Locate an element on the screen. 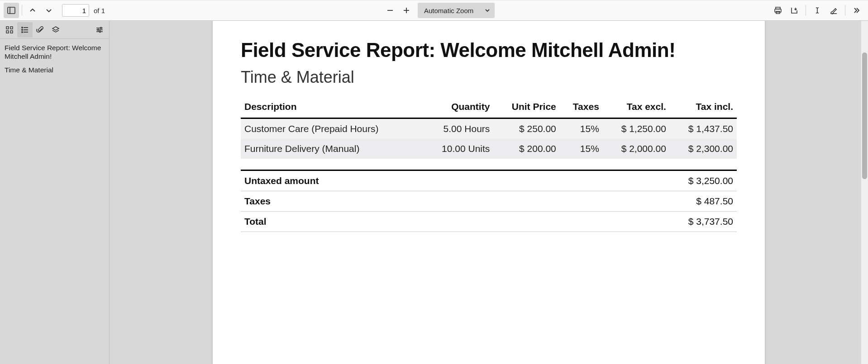 The image size is (868, 364). print-icon is located at coordinates (778, 10).